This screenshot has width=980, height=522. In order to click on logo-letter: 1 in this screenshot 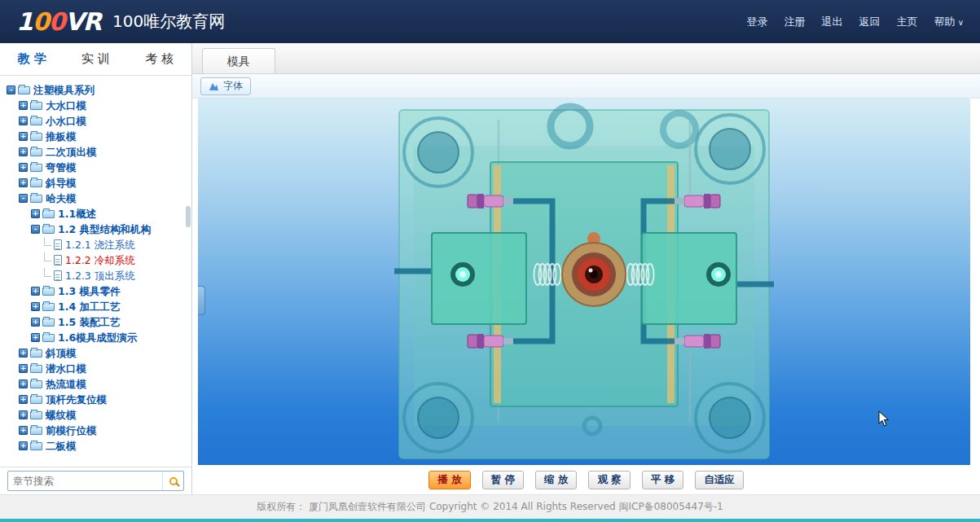, I will do `click(24, 21)`.